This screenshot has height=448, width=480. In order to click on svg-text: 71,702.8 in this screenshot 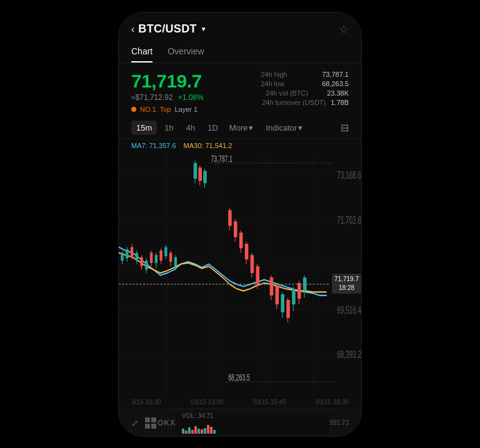, I will do `click(349, 220)`.